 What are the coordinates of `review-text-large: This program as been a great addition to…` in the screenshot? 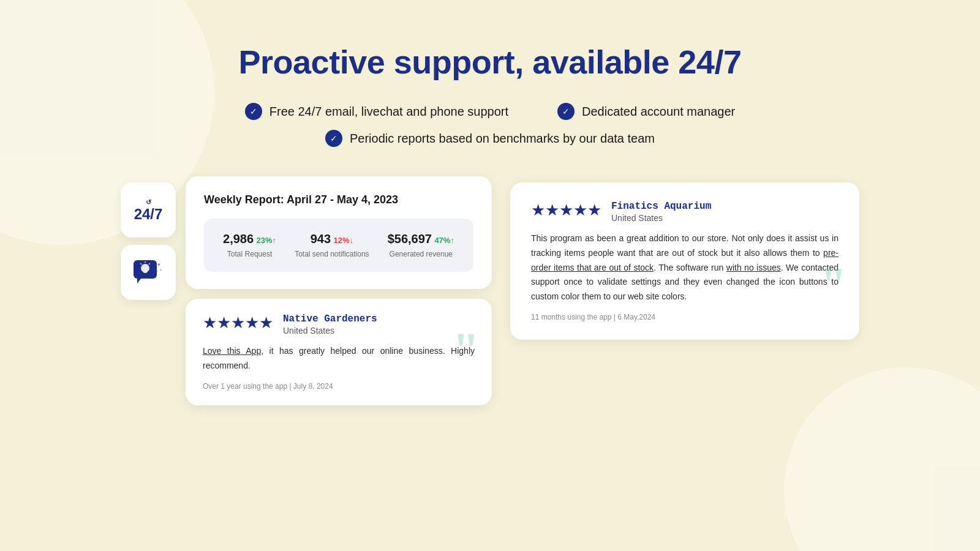 It's located at (685, 268).